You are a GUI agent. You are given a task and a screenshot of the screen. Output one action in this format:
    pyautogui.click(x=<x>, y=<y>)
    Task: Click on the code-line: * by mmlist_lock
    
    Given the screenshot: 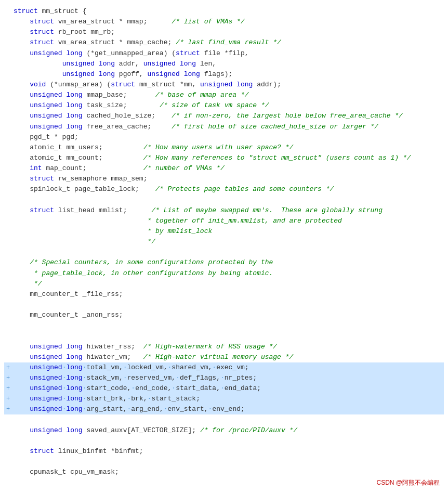 What is the action you would take?
    pyautogui.click(x=224, y=231)
    